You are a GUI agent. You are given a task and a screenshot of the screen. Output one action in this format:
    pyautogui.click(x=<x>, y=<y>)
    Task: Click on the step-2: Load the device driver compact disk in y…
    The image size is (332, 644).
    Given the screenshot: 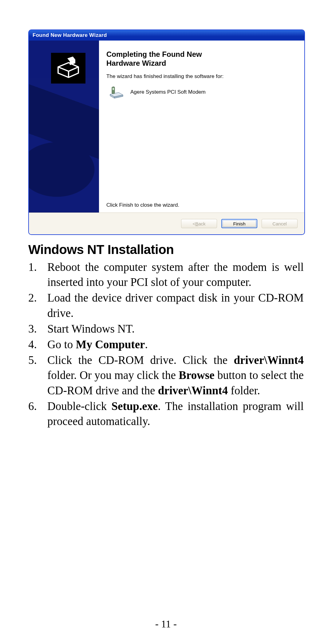 What is the action you would take?
    pyautogui.click(x=166, y=305)
    